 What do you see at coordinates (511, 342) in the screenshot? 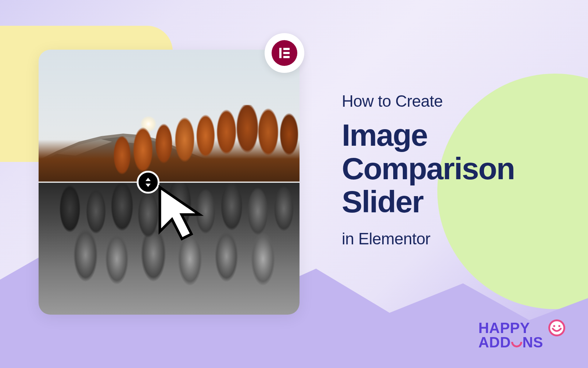
I see `logo-line2: ADDONS` at bounding box center [511, 342].